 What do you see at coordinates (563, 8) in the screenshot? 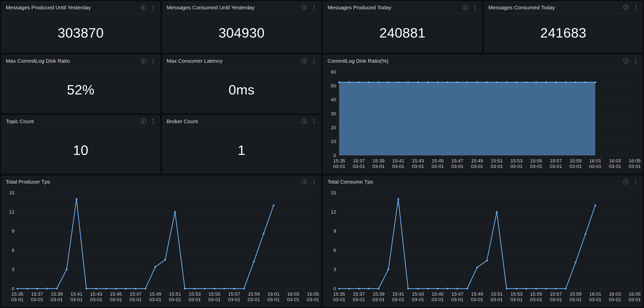
I see `panel-header: Messages Consumed Today i ⋮` at bounding box center [563, 8].